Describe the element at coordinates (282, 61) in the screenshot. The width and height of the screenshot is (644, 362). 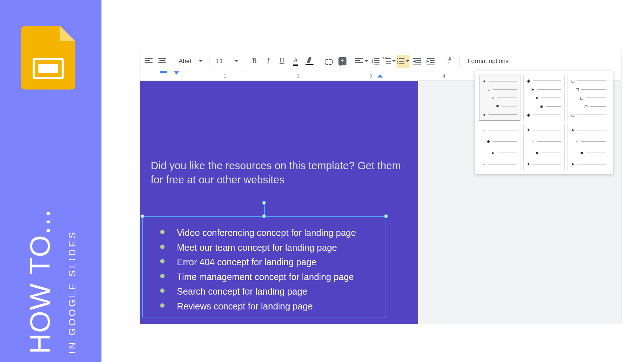
I see `underline-button: U` at that location.